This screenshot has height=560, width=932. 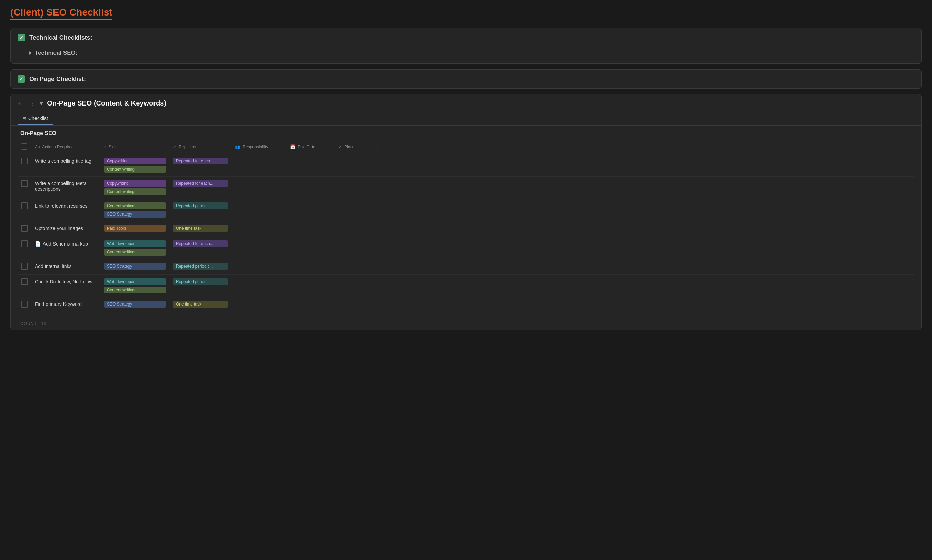 I want to click on table-row: Add internal linksSEO StrategyRepeated p…, so click(x=466, y=267).